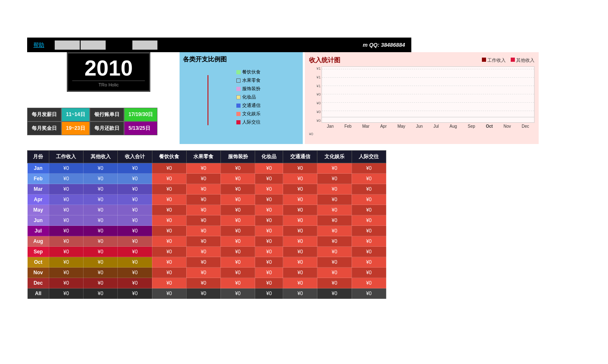  Describe the element at coordinates (207, 200) in the screenshot. I see `table-row: Apr¥0¥0¥0¥0¥0¥0¥0¥0¥0¥0` at that location.